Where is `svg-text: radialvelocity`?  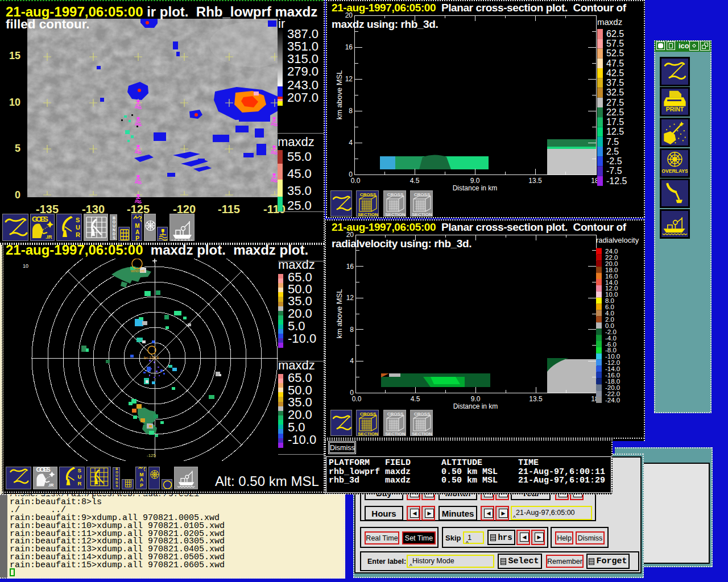
svg-text: radialvelocity is located at coordinates (618, 240).